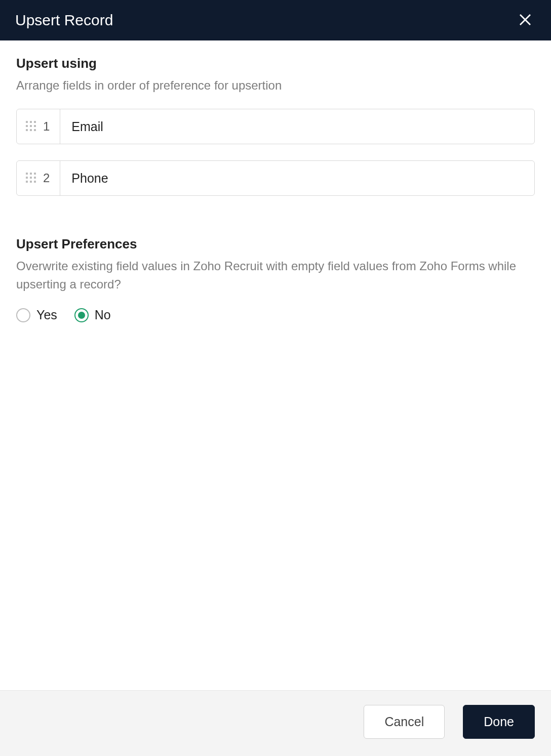 This screenshot has height=756, width=551. I want to click on field-order-number: 2, so click(47, 178).